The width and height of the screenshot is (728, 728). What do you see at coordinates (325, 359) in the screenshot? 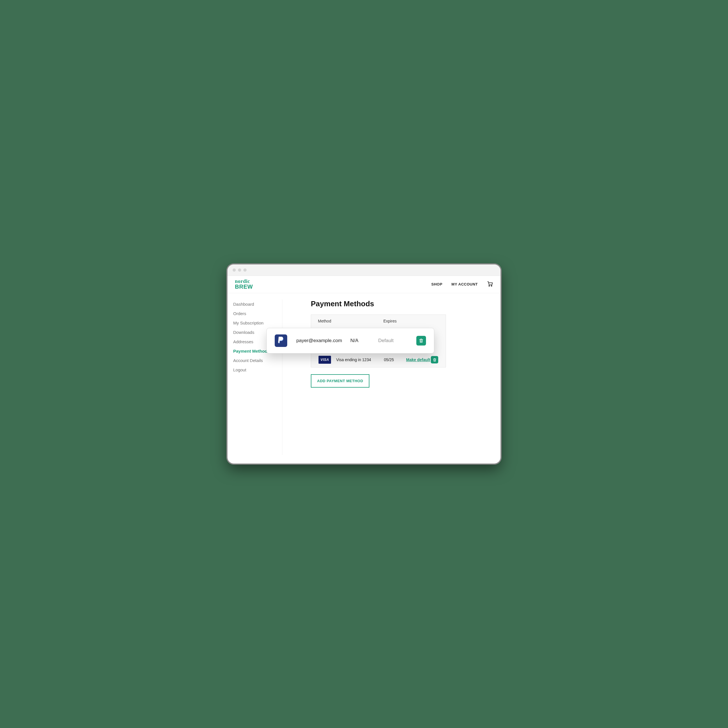
I see `visa-icon: VISA` at bounding box center [325, 359].